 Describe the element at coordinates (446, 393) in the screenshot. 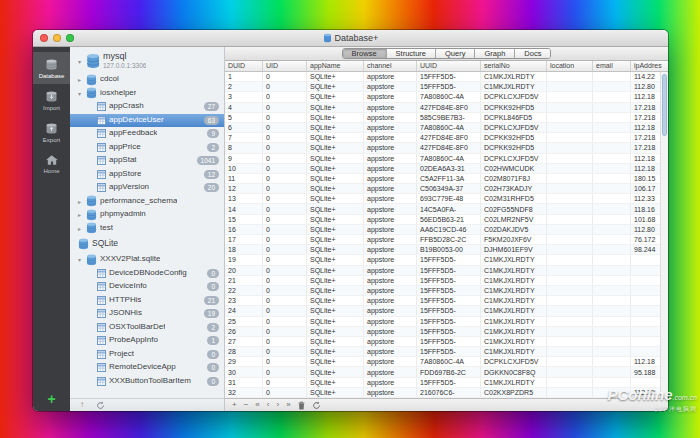

I see `table-row: 32 0 SQLite+ appstore 216076C6- C02KX8PZ…` at that location.